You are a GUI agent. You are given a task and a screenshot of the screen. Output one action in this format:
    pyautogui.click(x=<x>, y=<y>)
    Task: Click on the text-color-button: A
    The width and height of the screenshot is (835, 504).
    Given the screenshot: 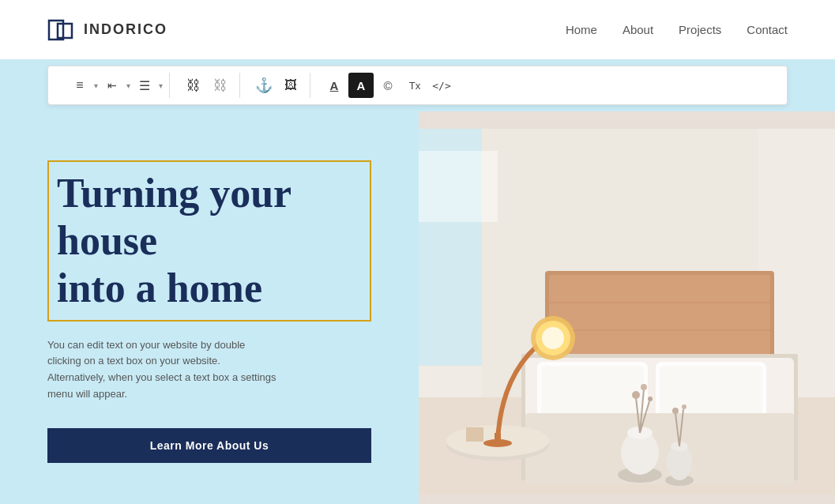 What is the action you would take?
    pyautogui.click(x=334, y=85)
    